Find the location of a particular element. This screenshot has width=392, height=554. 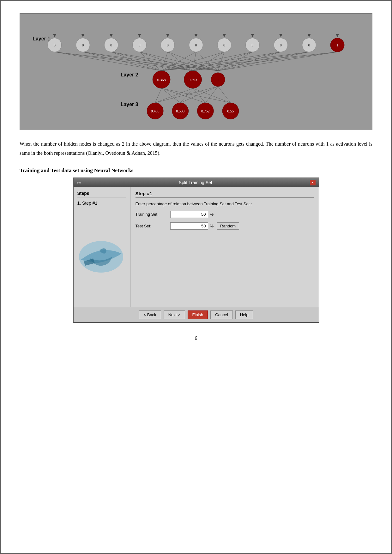

svg-text: Layer 1 is located at coordinates (41, 39).